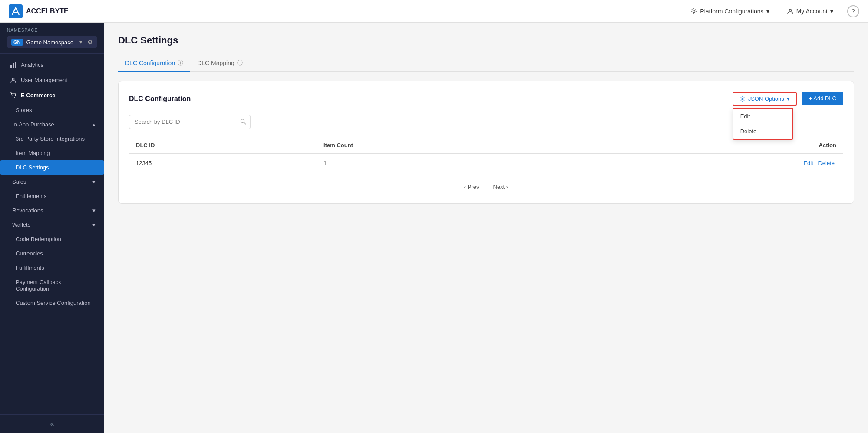 This screenshot has width=868, height=433. What do you see at coordinates (81, 42) in the screenshot?
I see `namespace-chevron-icon: ▾` at bounding box center [81, 42].